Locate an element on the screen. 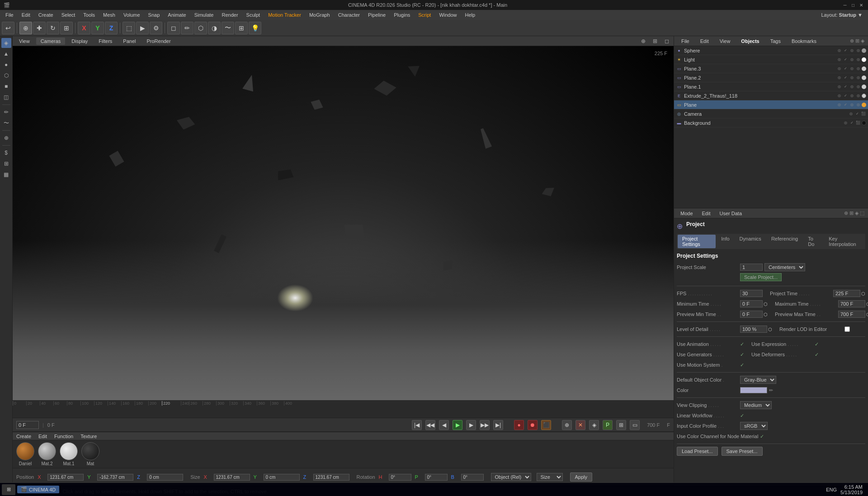 The image size is (868, 496). obj-cam-v3: ⬛ is located at coordinates (863, 114).